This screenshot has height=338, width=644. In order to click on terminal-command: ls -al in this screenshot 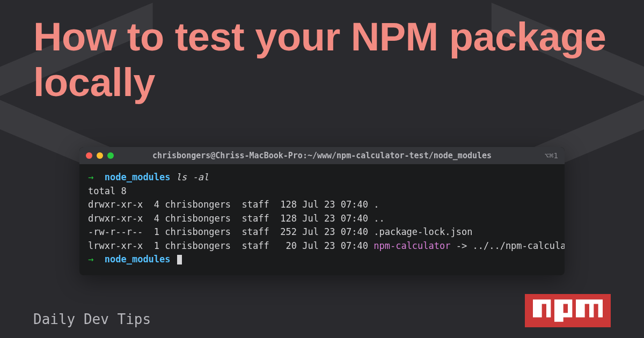, I will do `click(192, 177)`.